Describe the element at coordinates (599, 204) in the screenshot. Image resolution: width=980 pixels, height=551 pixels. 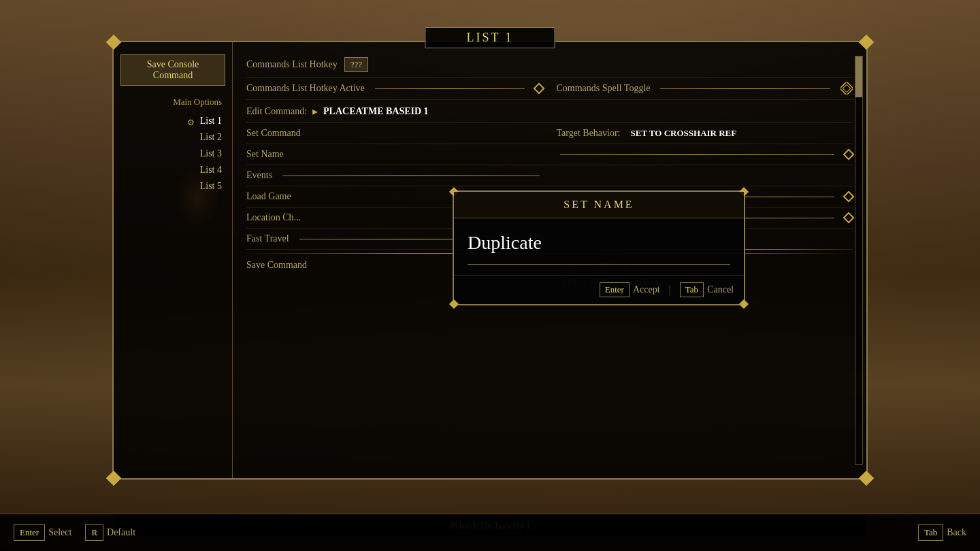
I see `modal-title-text: SET NAME` at that location.